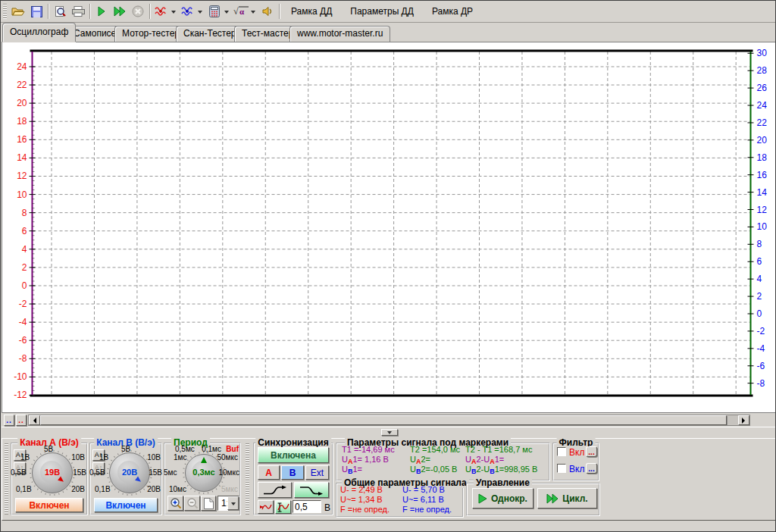 Image resolution: width=776 pixels, height=532 pixels. What do you see at coordinates (759, 244) in the screenshot?
I see `svg-text: 8` at bounding box center [759, 244].